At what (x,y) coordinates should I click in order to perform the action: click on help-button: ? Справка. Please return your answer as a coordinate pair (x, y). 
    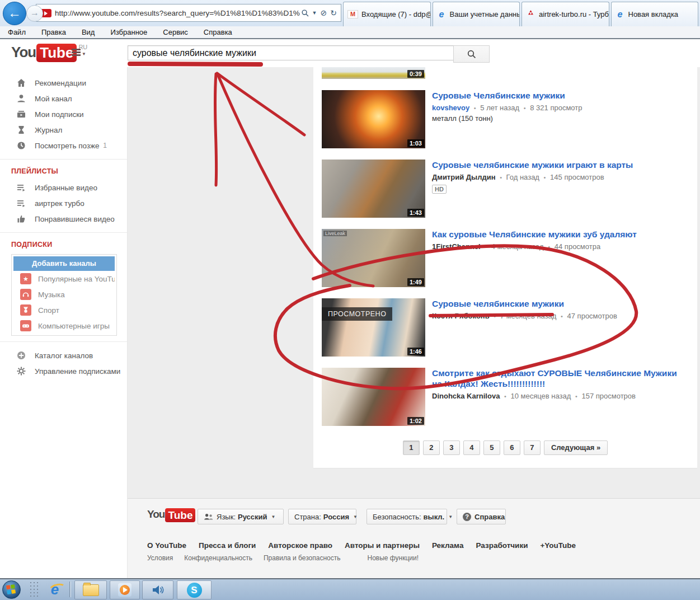
    Looking at the image, I should click on (481, 517).